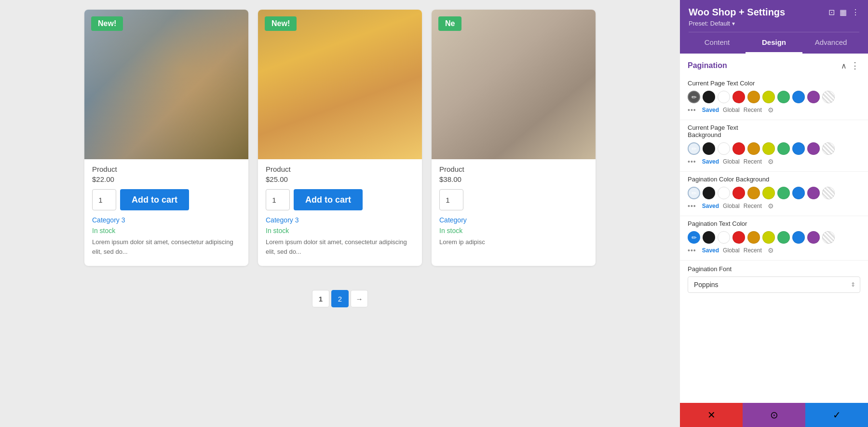  Describe the element at coordinates (731, 162) in the screenshot. I see `global-link-1: Global` at that location.